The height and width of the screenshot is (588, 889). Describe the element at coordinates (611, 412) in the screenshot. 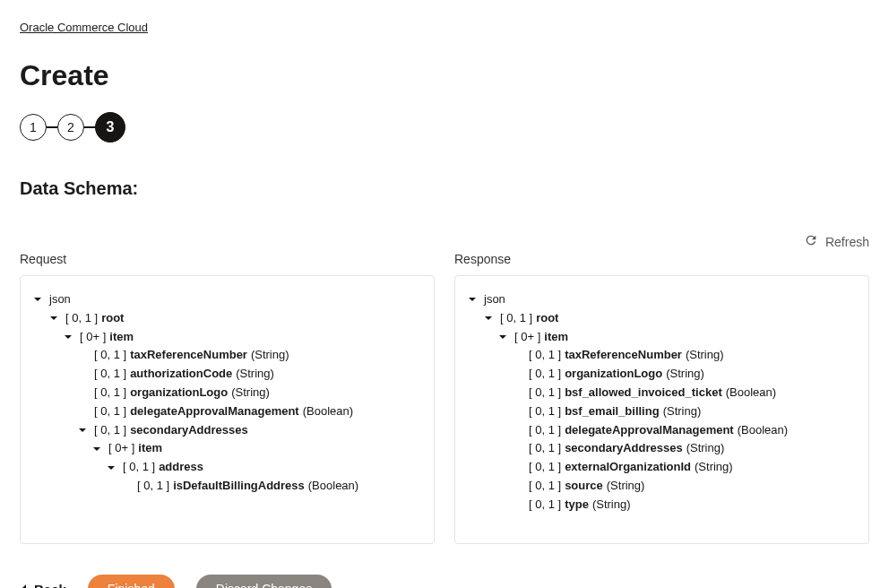

I see `tree-node-name: bsf_email_billing` at that location.